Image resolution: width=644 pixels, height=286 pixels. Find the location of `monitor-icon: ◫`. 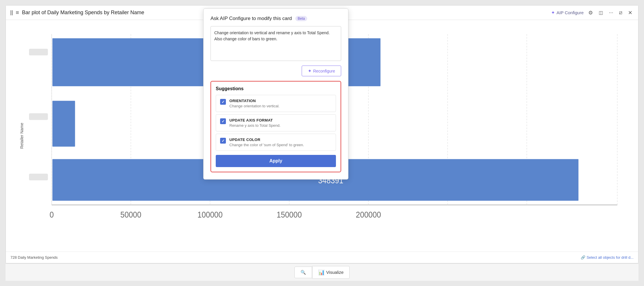

monitor-icon: ◫ is located at coordinates (601, 13).